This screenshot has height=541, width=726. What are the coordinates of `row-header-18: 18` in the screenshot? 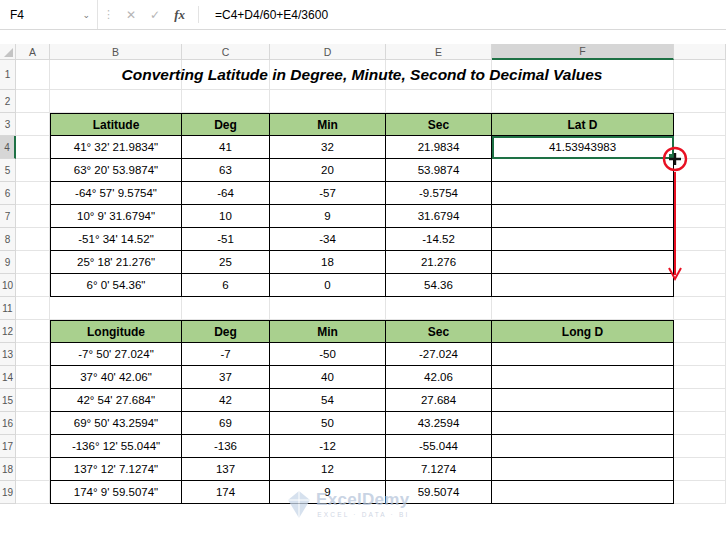 It's located at (8, 470).